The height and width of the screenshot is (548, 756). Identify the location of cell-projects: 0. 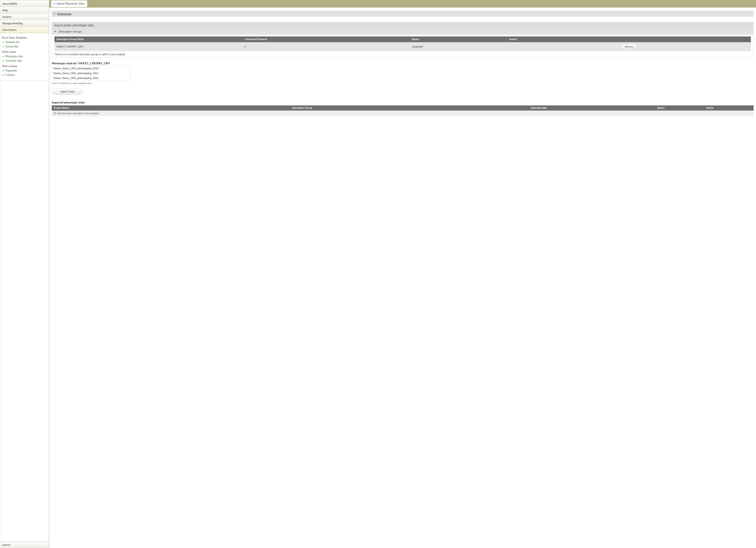
(326, 47).